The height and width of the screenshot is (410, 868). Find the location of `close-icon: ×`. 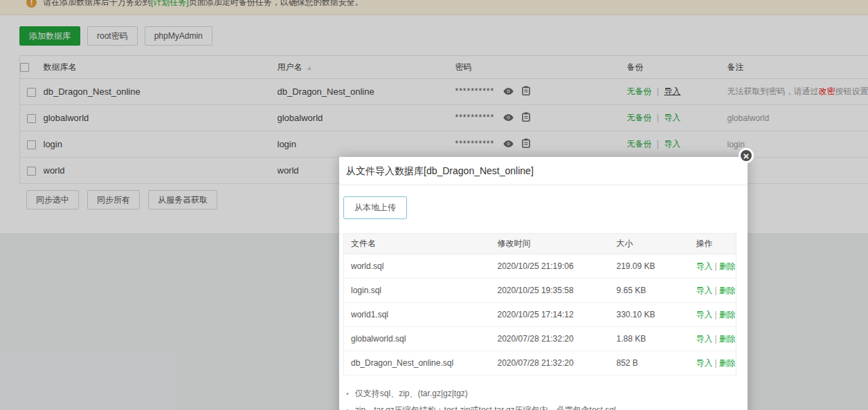

close-icon: × is located at coordinates (746, 156).